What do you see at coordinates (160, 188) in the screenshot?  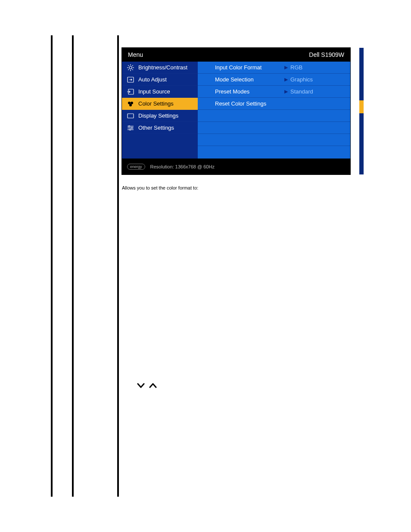 I see `caption-text: Allows you to set the color format to:` at bounding box center [160, 188].